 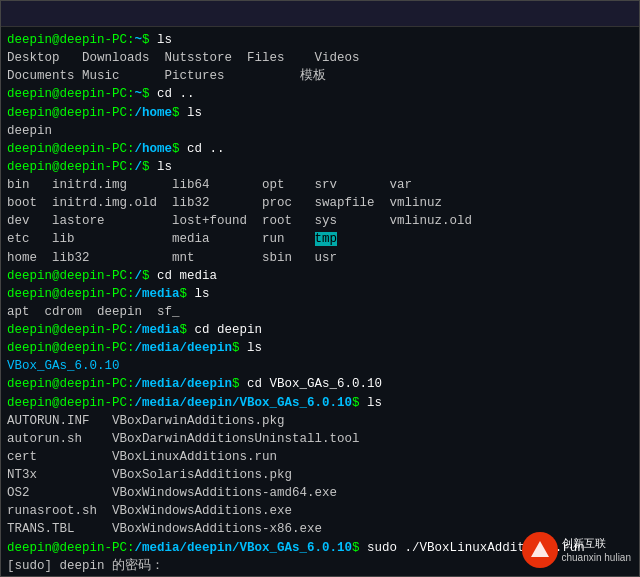 What do you see at coordinates (224, 330) in the screenshot?
I see `command-text: cd deepin` at bounding box center [224, 330].